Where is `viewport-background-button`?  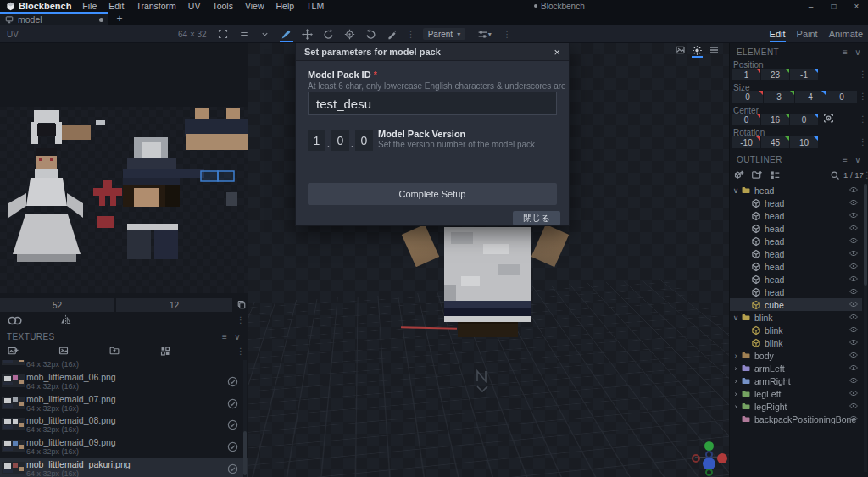
viewport-background-button is located at coordinates (680, 50).